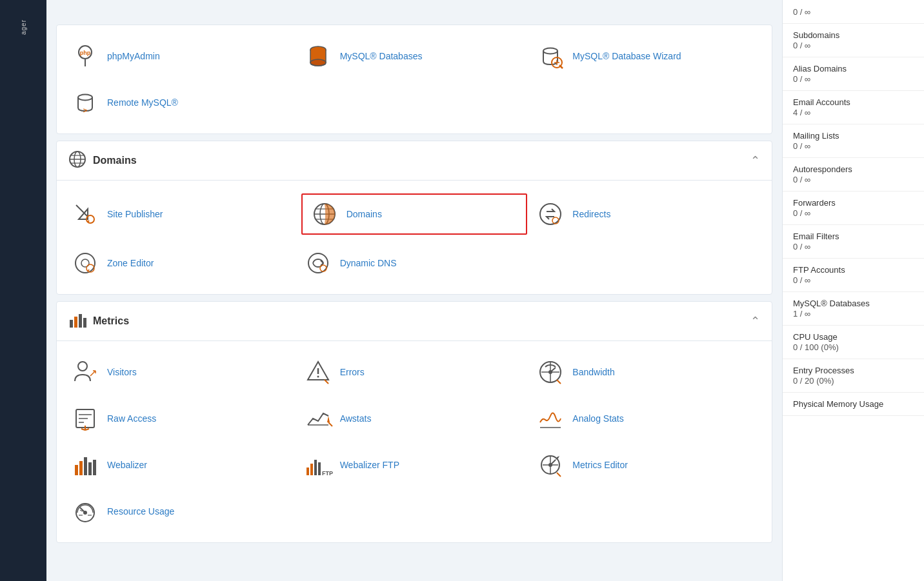  What do you see at coordinates (647, 56) in the screenshot?
I see `item-mysql-wizard: MySQL® Database Wizard` at bounding box center [647, 56].